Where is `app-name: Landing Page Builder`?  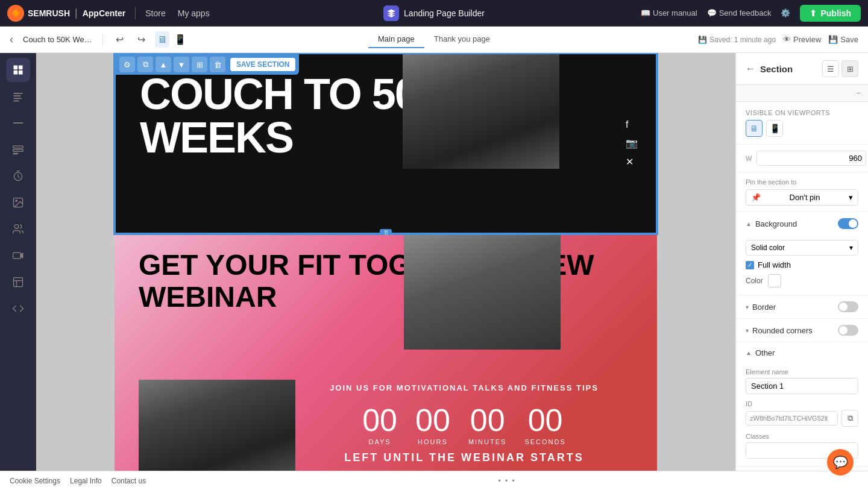
app-name: Landing Page Builder is located at coordinates (444, 13).